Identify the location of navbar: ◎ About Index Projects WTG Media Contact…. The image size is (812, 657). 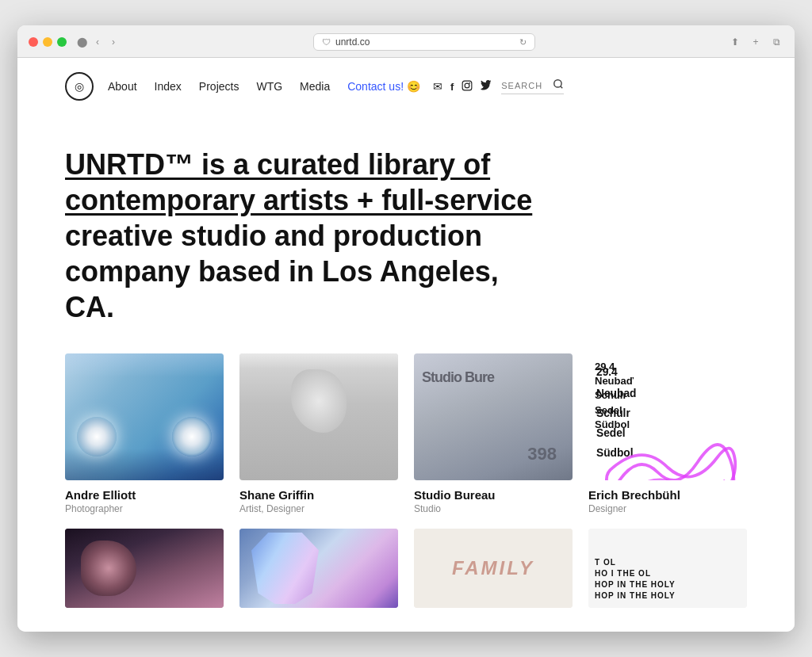
(406, 86).